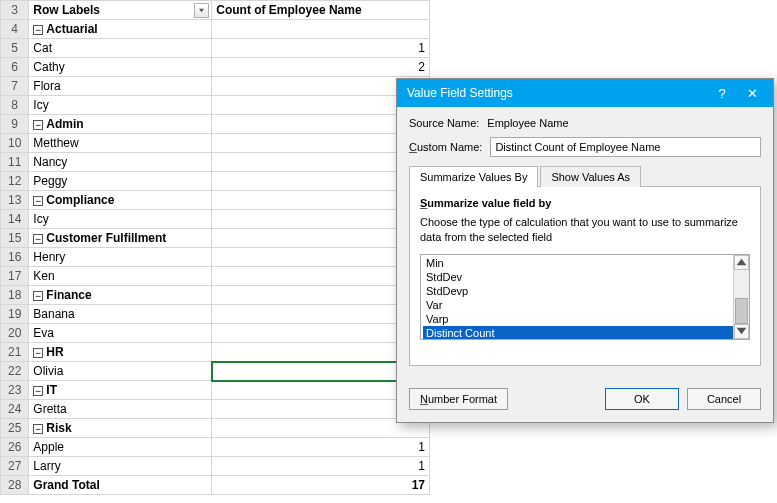 The image size is (777, 503). I want to click on item-row-label: Peggy, so click(120, 182).